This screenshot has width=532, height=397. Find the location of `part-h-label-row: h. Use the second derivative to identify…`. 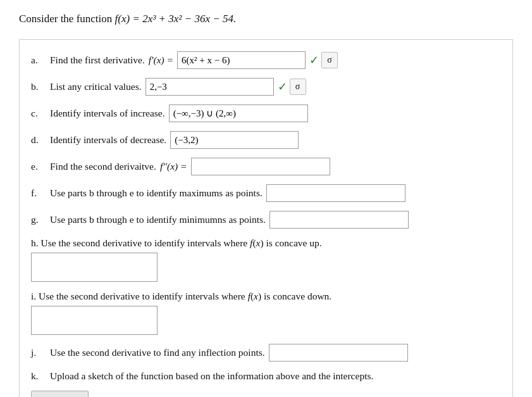

part-h-label-row: h. Use the second derivative to identify… is located at coordinates (264, 243).